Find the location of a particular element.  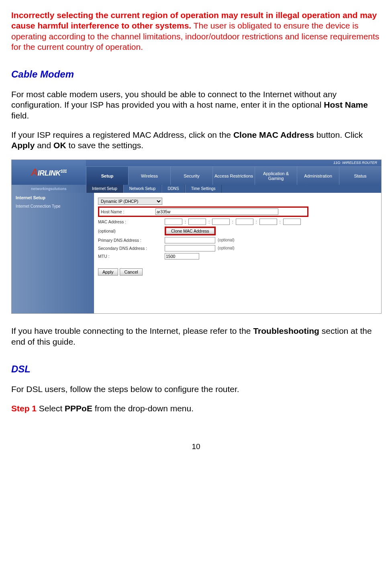

mac-address-row: MAC Address : : : : : : is located at coordinates (238, 222).